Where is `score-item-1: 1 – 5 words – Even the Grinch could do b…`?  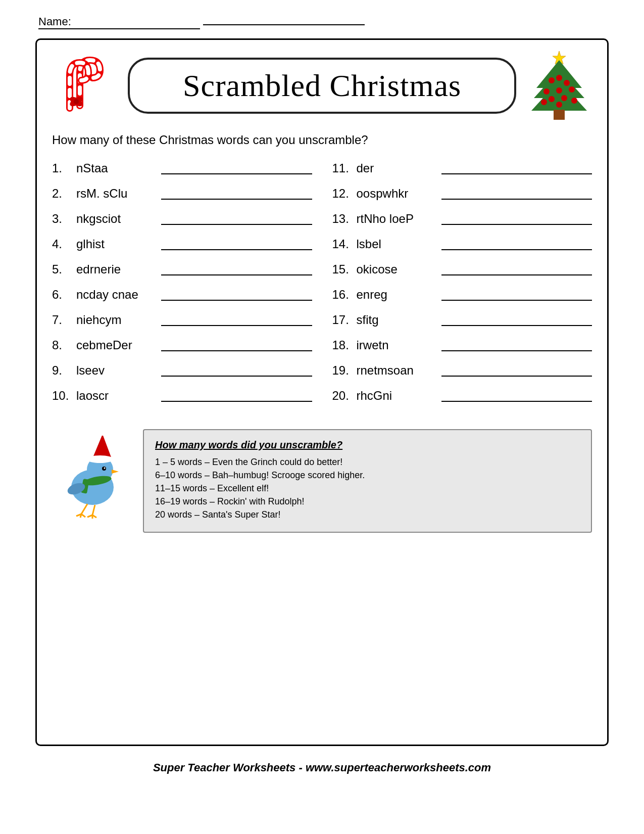
score-item-1: 1 – 5 words – Even the Grinch could do b… is located at coordinates (368, 462).